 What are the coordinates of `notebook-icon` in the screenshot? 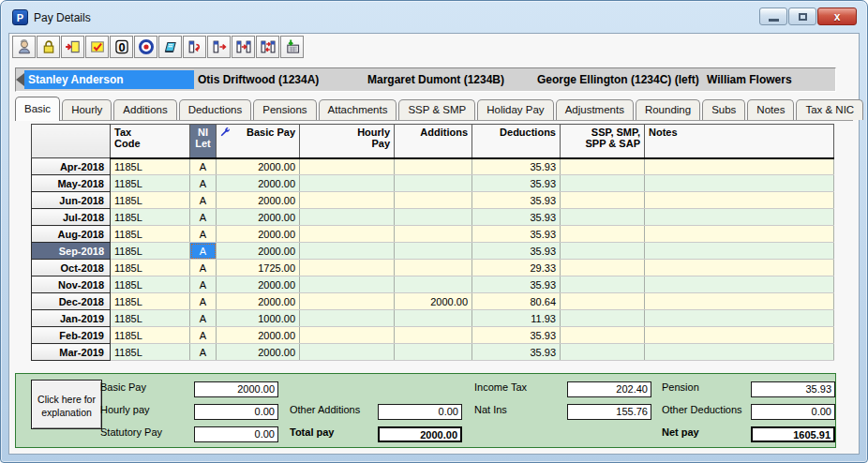 It's located at (171, 47).